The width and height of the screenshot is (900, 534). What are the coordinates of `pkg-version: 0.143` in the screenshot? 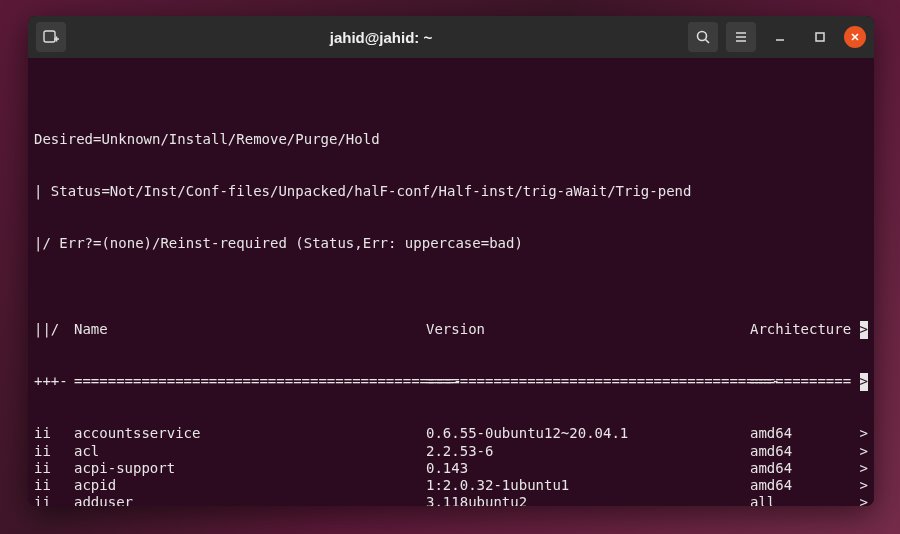 It's located at (588, 468).